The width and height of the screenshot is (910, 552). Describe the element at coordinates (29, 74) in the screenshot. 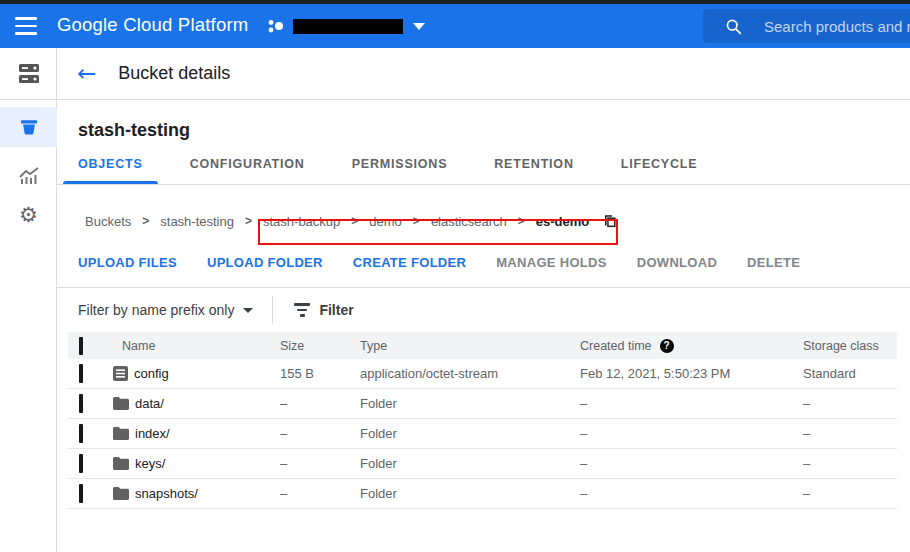

I see `server-rack-icon` at that location.